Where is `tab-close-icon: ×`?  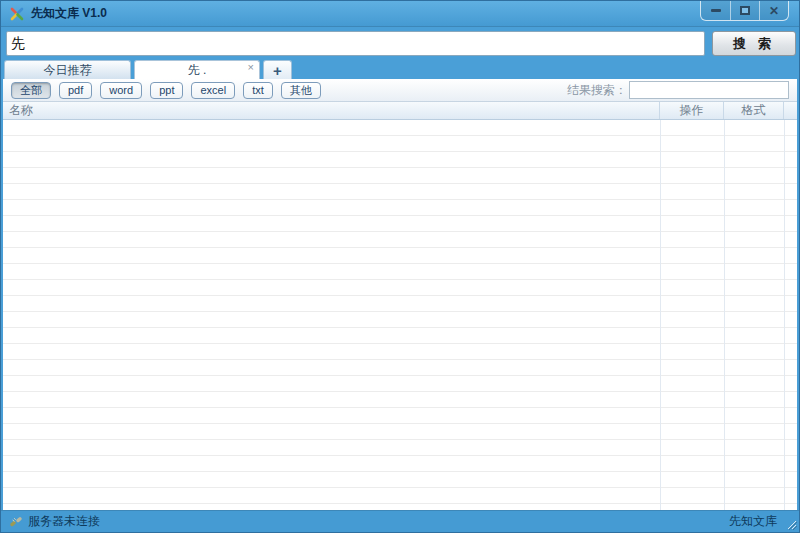
tab-close-icon: × is located at coordinates (251, 68).